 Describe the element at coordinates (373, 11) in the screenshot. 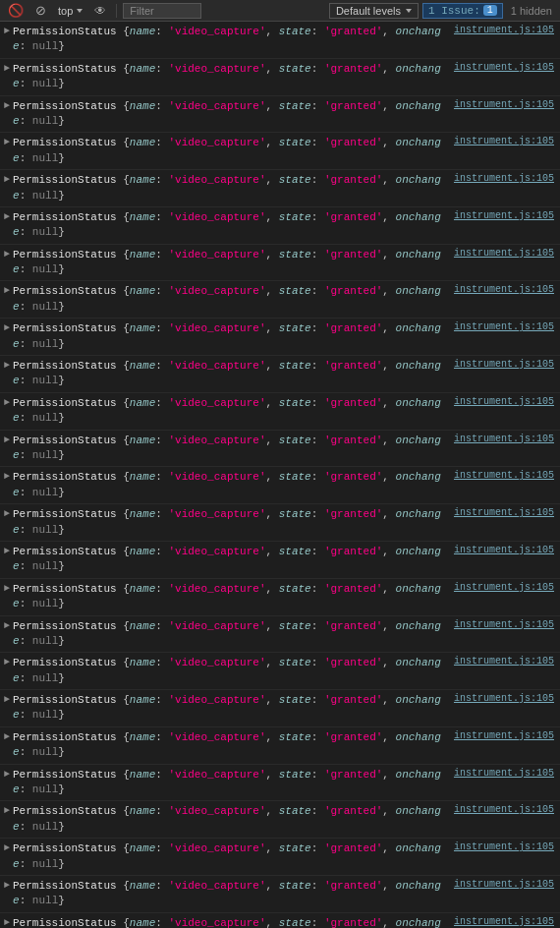

I see `log-levels-button: Default levels` at that location.